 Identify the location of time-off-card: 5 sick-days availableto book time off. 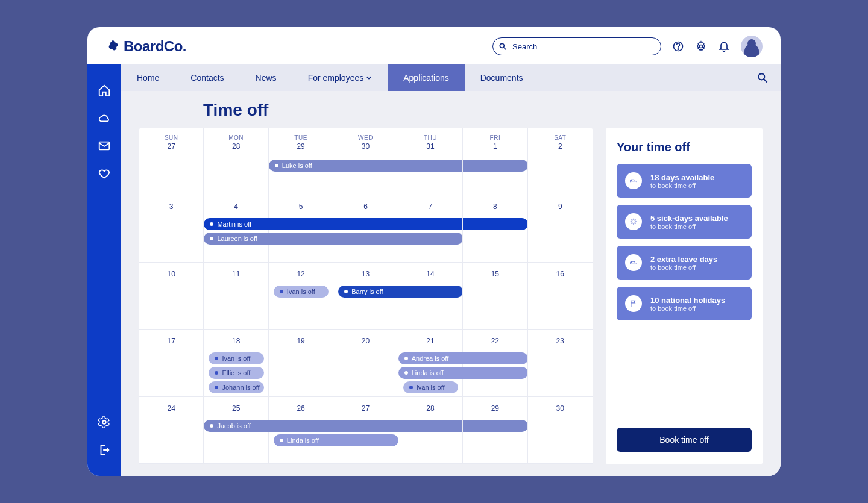
(684, 222).